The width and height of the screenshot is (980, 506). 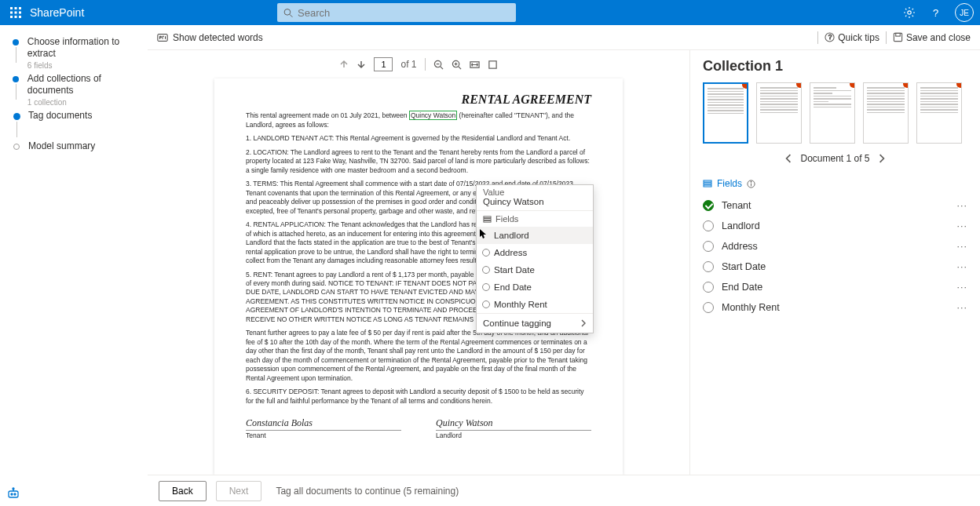 I want to click on popup-option-landlord: Landlord, so click(x=535, y=235).